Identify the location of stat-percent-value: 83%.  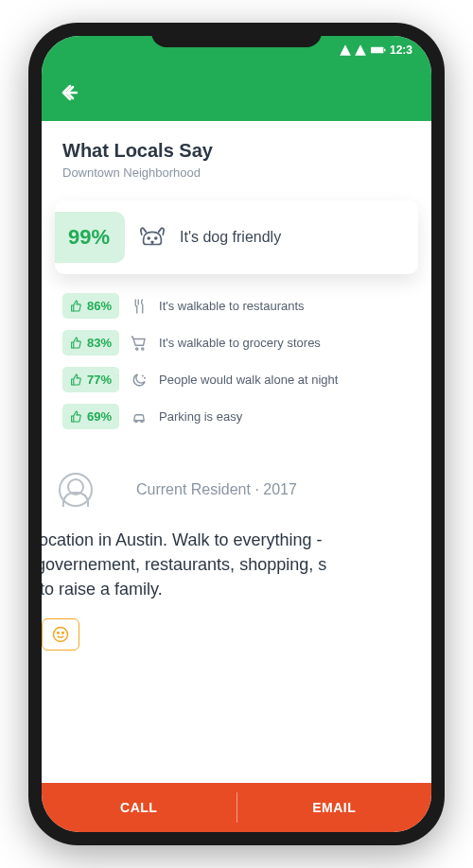
(99, 342).